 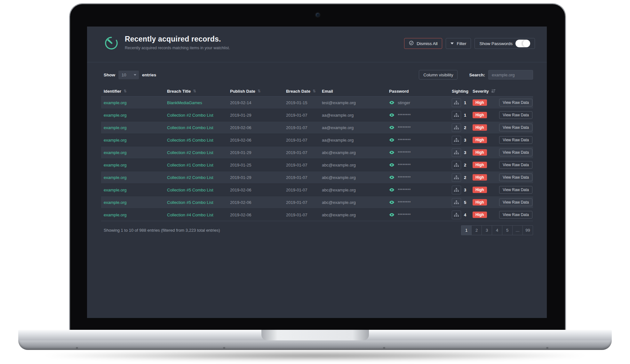 I want to click on page-size-select: 10, so click(x=129, y=75).